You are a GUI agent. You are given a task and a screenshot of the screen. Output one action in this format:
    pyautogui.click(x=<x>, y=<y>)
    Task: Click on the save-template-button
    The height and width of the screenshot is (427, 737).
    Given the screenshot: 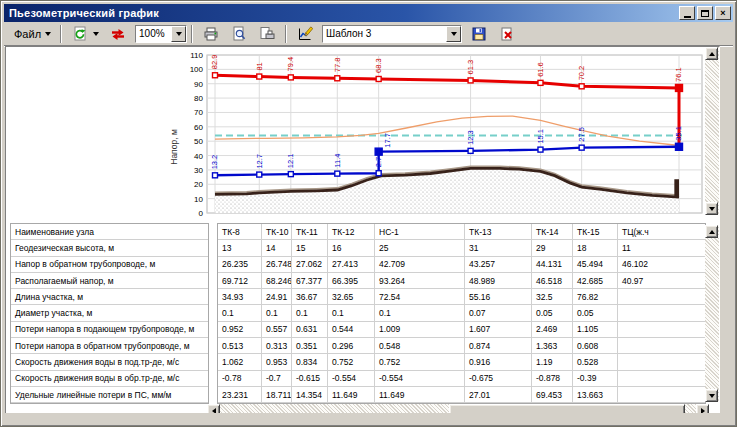 What is the action you would take?
    pyautogui.click(x=479, y=34)
    